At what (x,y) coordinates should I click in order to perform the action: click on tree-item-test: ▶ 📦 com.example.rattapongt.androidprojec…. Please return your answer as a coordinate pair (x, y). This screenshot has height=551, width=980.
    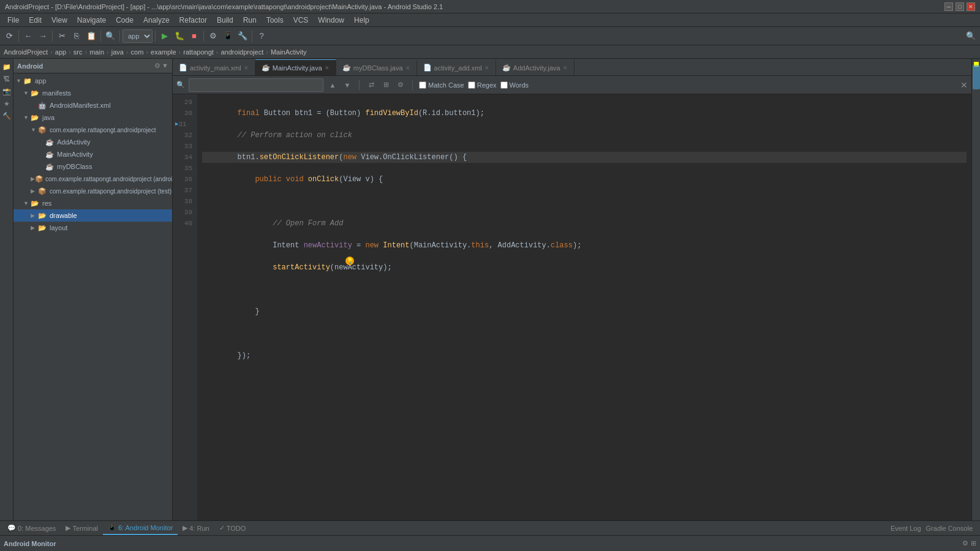
    Looking at the image, I should click on (93, 191).